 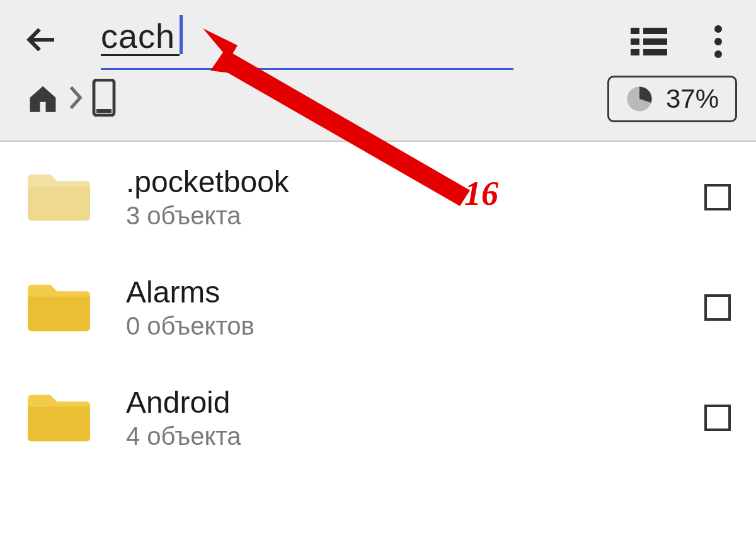 What do you see at coordinates (140, 55) in the screenshot?
I see `input-text-underline` at bounding box center [140, 55].